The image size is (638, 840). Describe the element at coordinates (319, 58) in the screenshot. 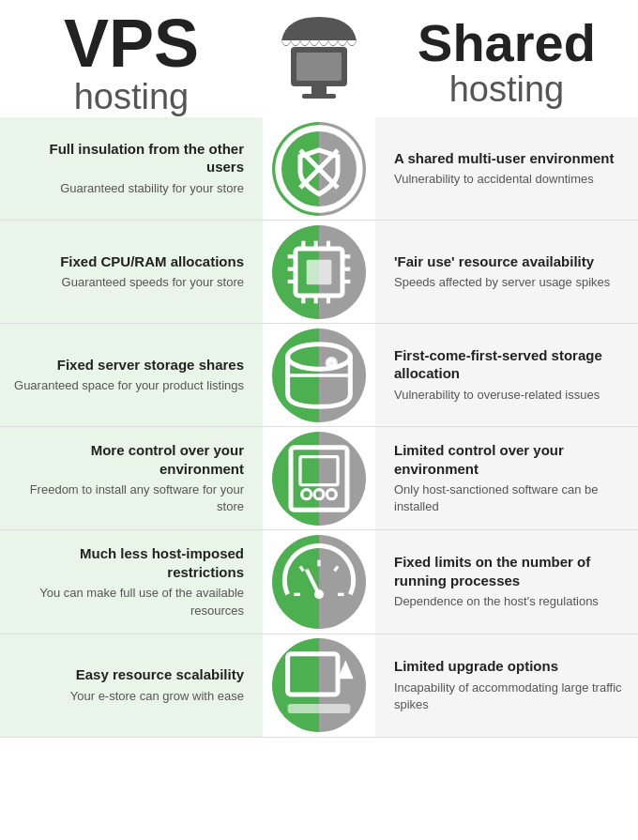

I see `header: VPS hosting Shared hosti` at that location.